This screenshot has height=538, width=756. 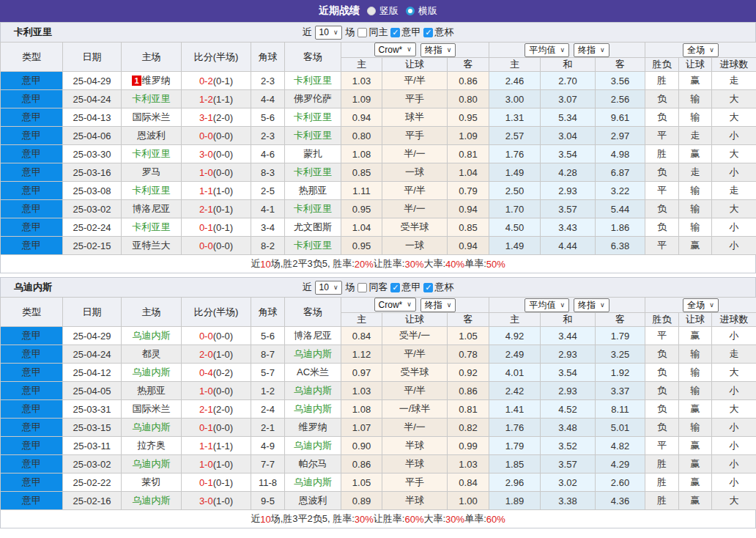 What do you see at coordinates (314, 501) in the screenshot?
I see `away-team-cell: 恩波利` at bounding box center [314, 501].